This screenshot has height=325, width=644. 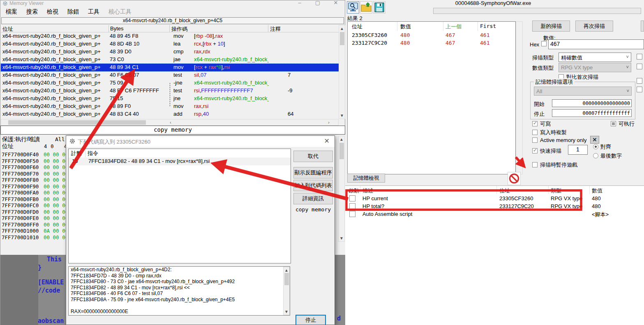 I want to click on no-entry-icon, so click(x=514, y=179).